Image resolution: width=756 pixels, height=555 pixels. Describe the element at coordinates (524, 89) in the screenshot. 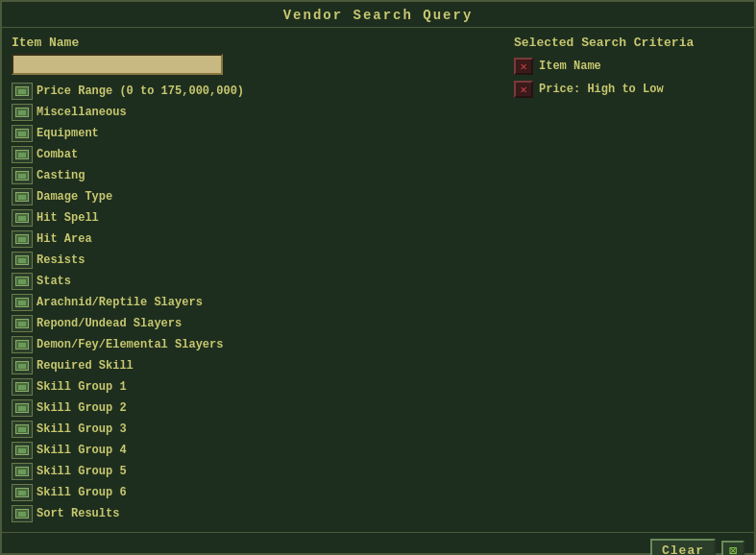

I see `remove-price-criteria: ✕` at that location.